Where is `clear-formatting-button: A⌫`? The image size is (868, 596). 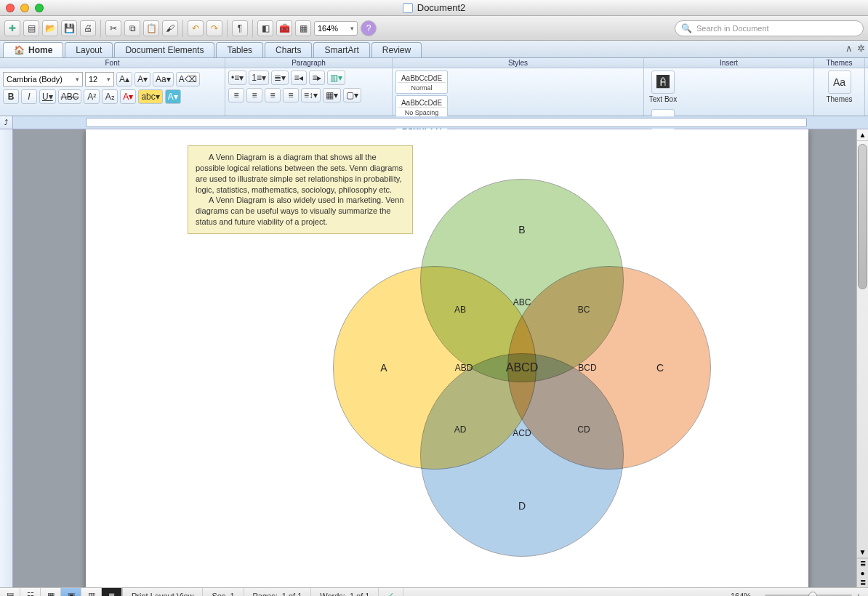
clear-formatting-button: A⌫ is located at coordinates (188, 79).